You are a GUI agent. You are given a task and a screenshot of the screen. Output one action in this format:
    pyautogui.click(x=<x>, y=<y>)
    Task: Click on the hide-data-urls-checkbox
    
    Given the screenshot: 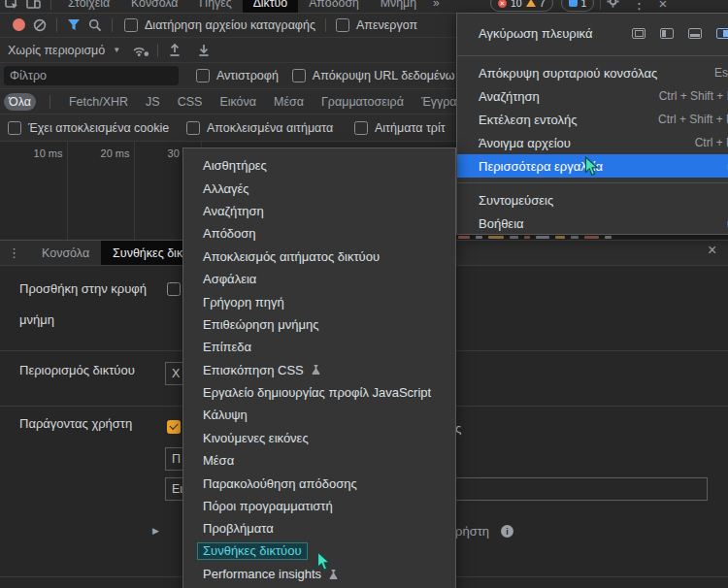 What is the action you would take?
    pyautogui.click(x=299, y=76)
    